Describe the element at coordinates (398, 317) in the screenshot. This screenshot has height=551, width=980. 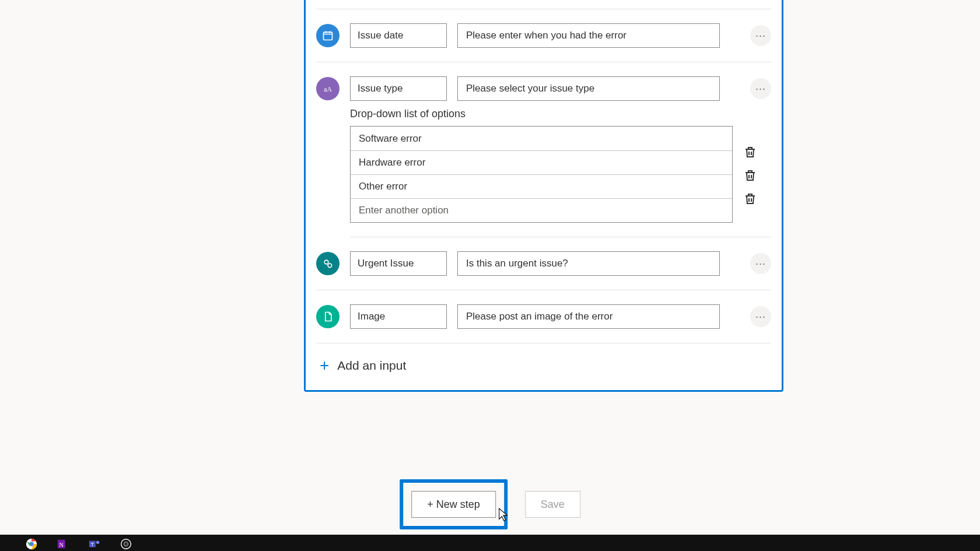
I see `image-name-input` at that location.